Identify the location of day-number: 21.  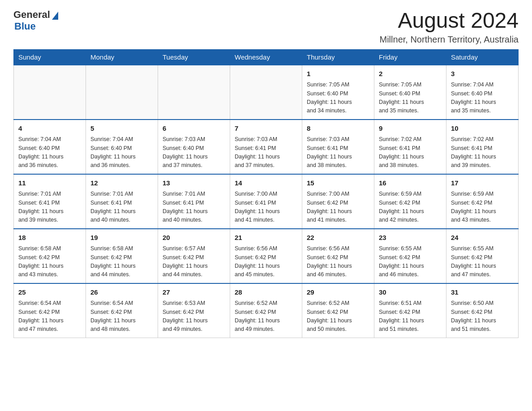
(266, 238).